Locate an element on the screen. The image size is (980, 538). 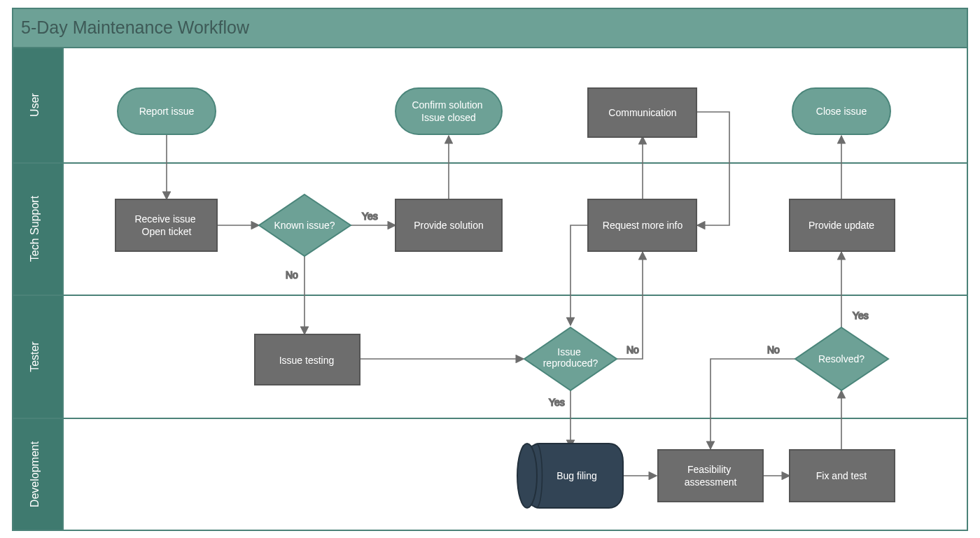
edge-resolved-yes-label: Yes is located at coordinates (861, 316).